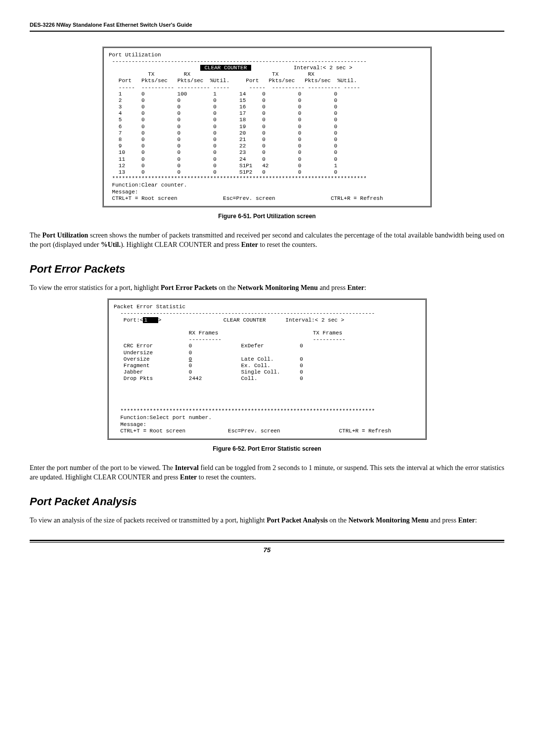  I want to click on para-3: Enter the port number of the port to be …, so click(267, 473).